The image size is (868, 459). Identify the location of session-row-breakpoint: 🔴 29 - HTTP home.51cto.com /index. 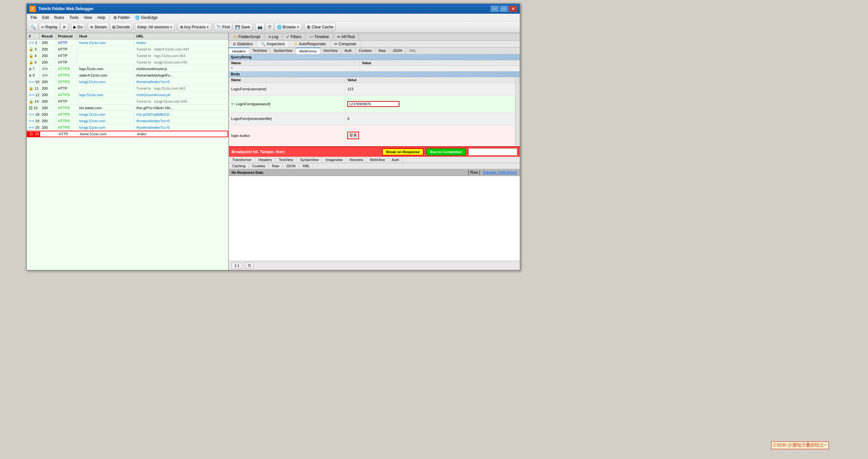
(127, 134).